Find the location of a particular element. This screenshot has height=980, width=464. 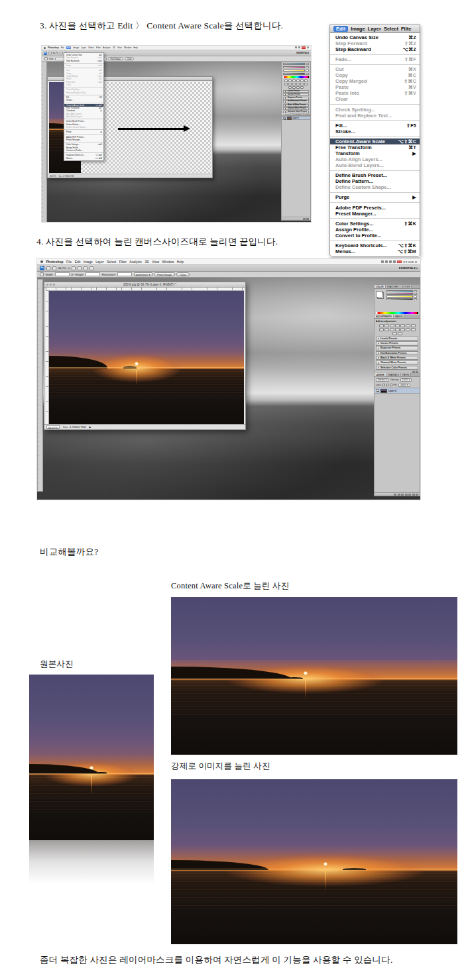

status-menu-icon: ▶ is located at coordinates (90, 427).